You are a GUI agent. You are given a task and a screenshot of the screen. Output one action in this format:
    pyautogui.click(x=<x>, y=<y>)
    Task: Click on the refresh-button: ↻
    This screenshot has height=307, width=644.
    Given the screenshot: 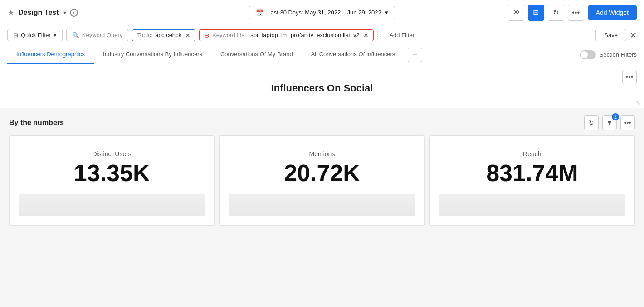 What is the action you would take?
    pyautogui.click(x=556, y=13)
    